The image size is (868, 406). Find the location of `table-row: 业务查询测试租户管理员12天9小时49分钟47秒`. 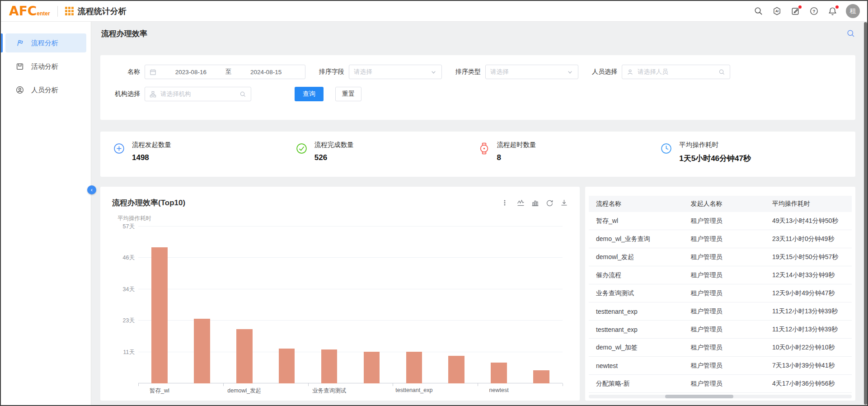

table-row: 业务查询测试租户管理员12天9小时49分钟47秒 is located at coordinates (720, 293).